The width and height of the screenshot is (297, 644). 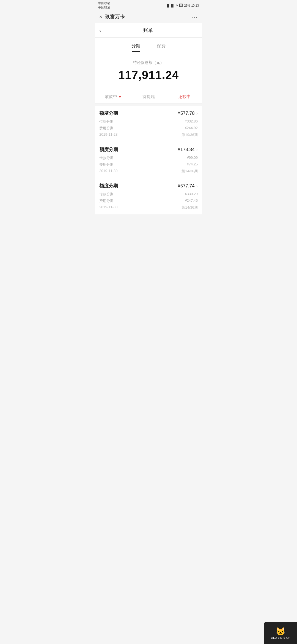 What do you see at coordinates (148, 171) in the screenshot?
I see `card-date-row-2: 2019-11-30 第14/36期` at bounding box center [148, 171].